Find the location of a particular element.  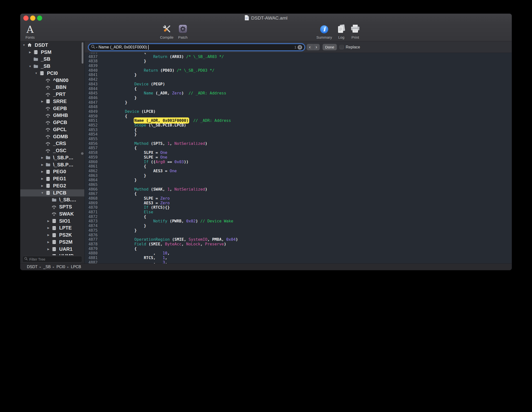

replace-label: Replace is located at coordinates (353, 47).